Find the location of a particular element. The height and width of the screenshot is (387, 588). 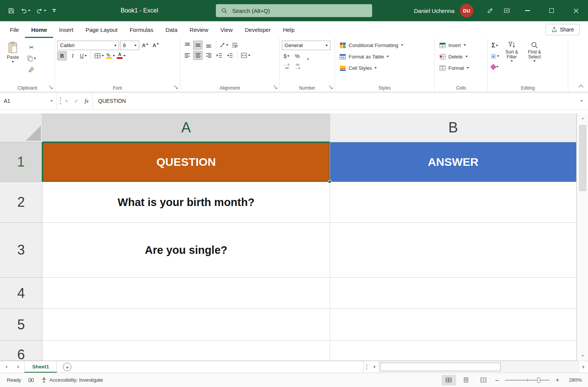

decrease-indent-button is located at coordinates (219, 55).